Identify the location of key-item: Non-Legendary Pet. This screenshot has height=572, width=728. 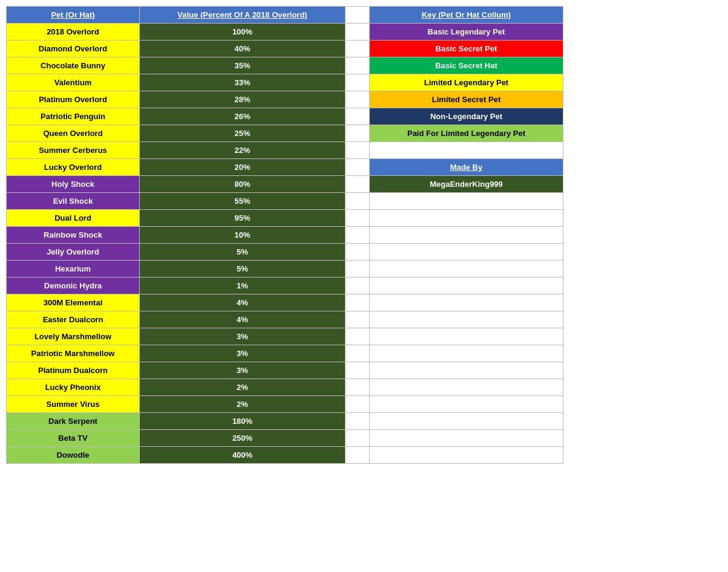
(467, 117).